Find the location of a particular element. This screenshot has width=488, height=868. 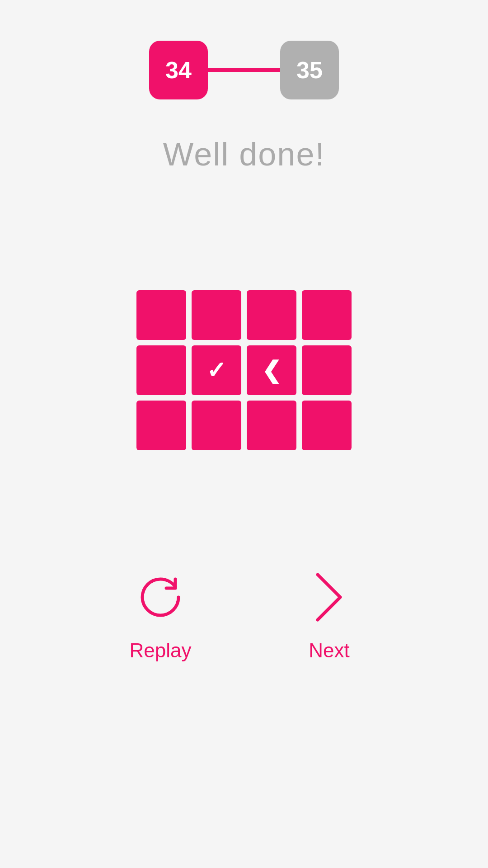

replay-button: Replay is located at coordinates (161, 615).